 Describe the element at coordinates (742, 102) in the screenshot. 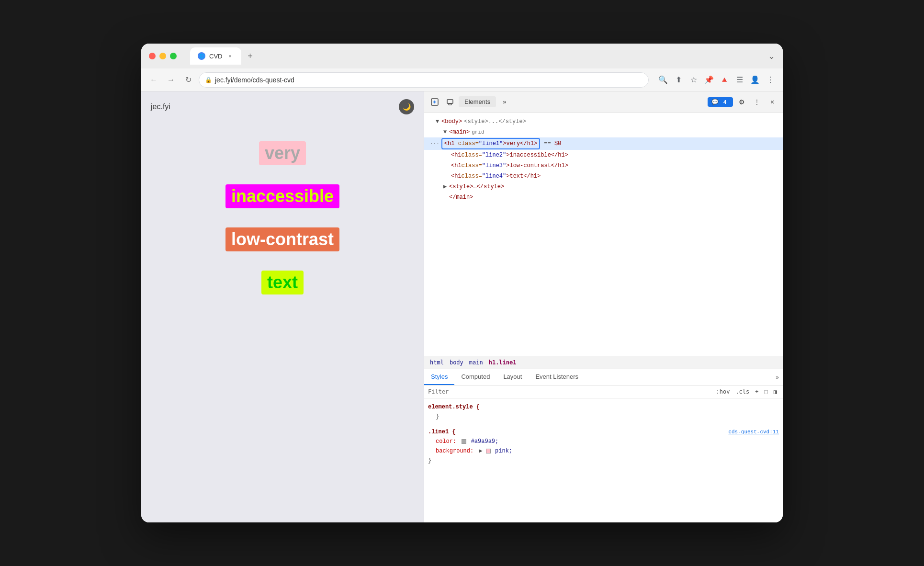

I see `devtools-settings-button: ⚙` at that location.